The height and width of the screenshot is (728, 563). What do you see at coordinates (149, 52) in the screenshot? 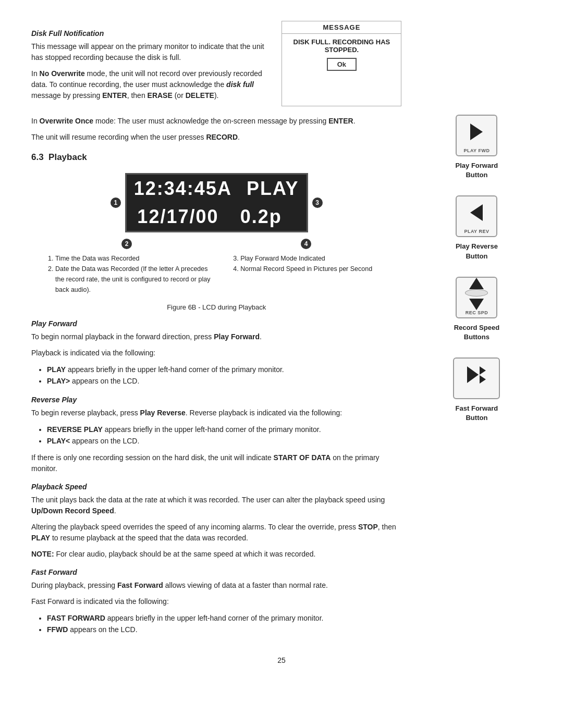
I see `disk-full-para1: This message will appear on the primary …` at bounding box center [149, 52].